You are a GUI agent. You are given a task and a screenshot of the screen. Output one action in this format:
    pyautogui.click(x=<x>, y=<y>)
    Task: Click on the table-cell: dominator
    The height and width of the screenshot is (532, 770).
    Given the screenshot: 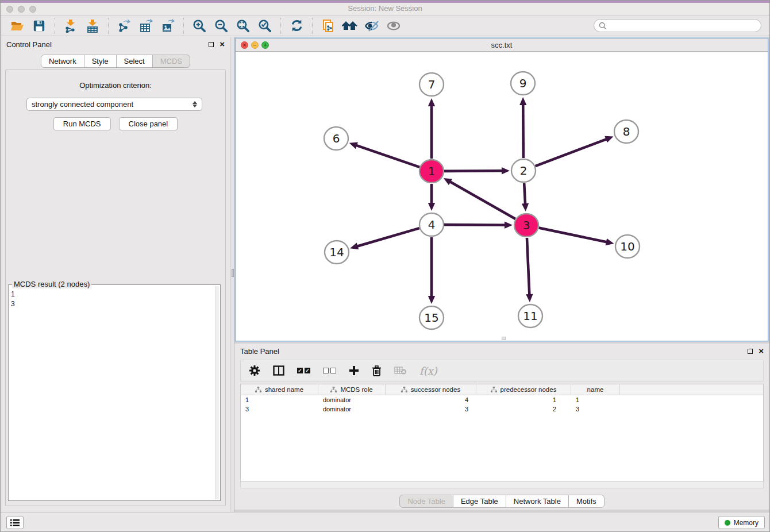 What is the action you would take?
    pyautogui.click(x=352, y=400)
    